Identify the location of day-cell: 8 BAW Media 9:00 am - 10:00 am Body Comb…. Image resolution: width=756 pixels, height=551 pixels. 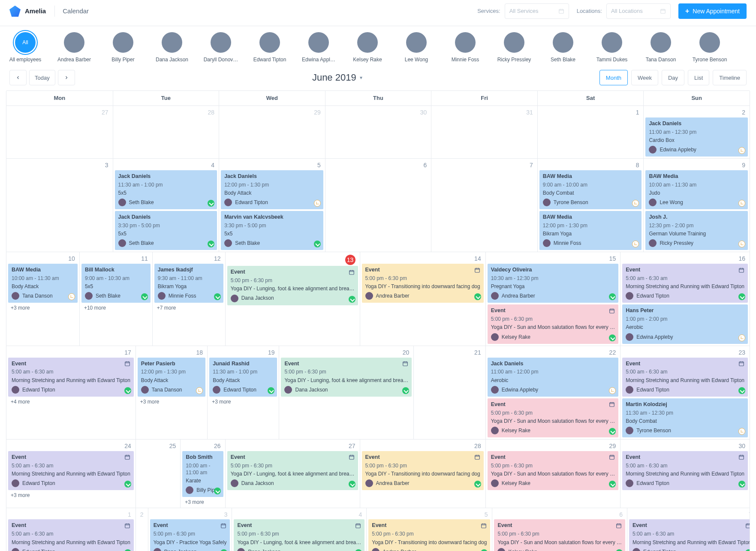
(590, 205).